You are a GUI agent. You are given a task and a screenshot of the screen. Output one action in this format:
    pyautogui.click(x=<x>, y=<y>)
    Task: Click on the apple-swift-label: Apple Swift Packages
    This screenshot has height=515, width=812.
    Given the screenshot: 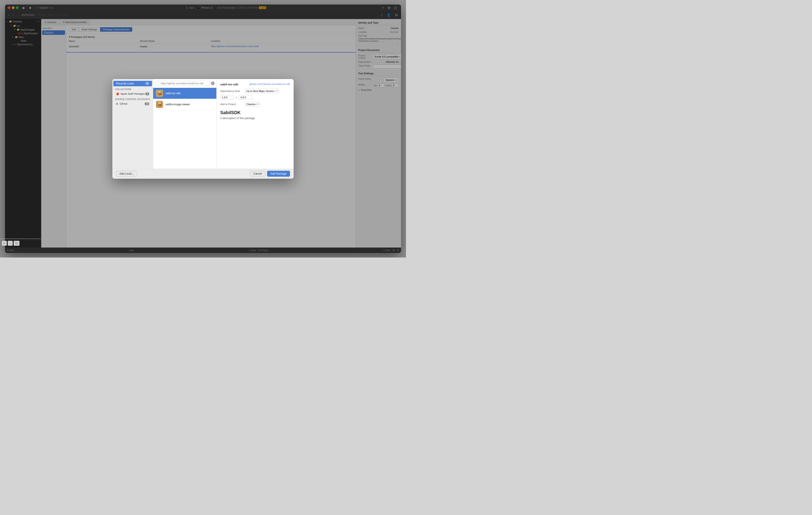 What is the action you would take?
    pyautogui.click(x=133, y=94)
    